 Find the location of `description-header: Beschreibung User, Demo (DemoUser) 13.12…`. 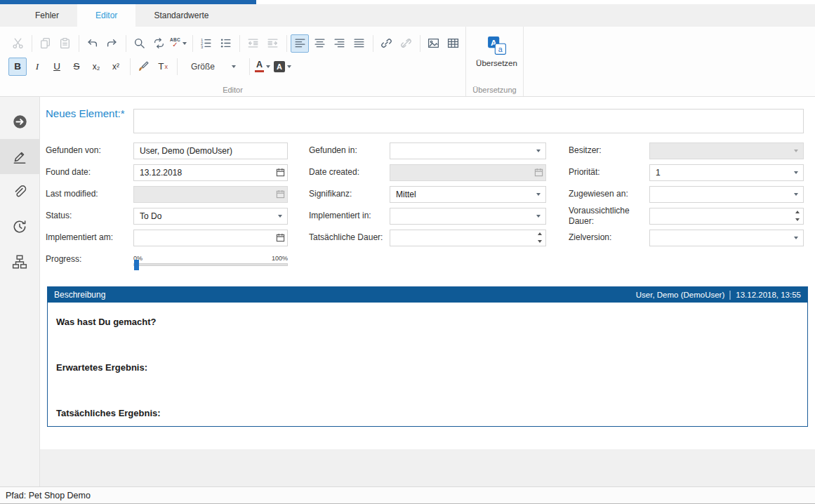

description-header: Beschreibung User, Demo (DemoUser) 13.12… is located at coordinates (428, 295).